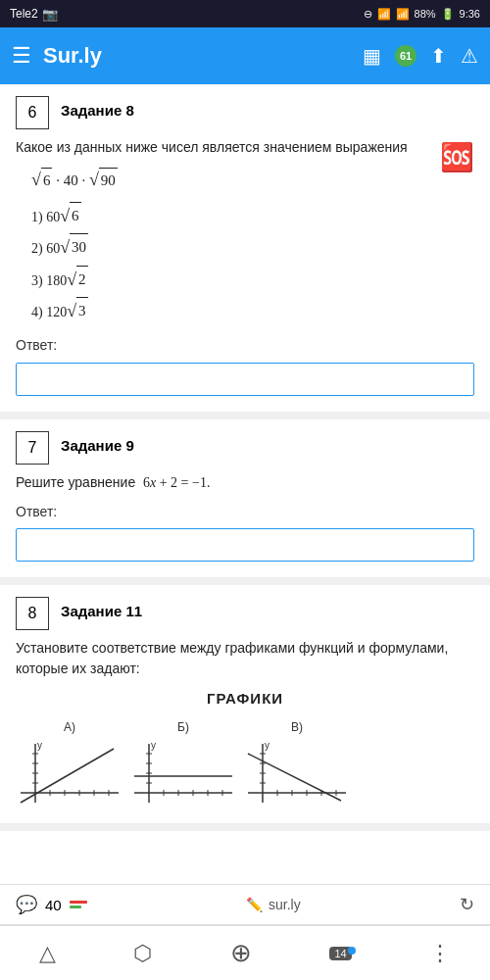  I want to click on task-body-7: Решите уравнение 6x + 2 = −1. Ответ:, so click(245, 517).